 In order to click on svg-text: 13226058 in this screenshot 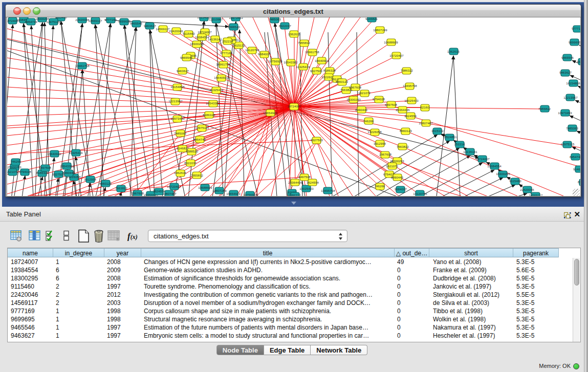, I will do `click(375, 132)`.